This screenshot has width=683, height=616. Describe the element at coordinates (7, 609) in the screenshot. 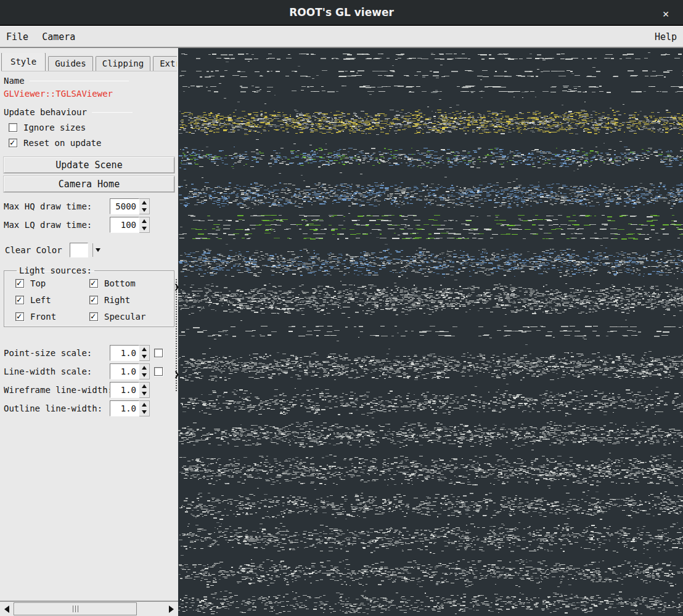

I see `scroll-left-button` at that location.